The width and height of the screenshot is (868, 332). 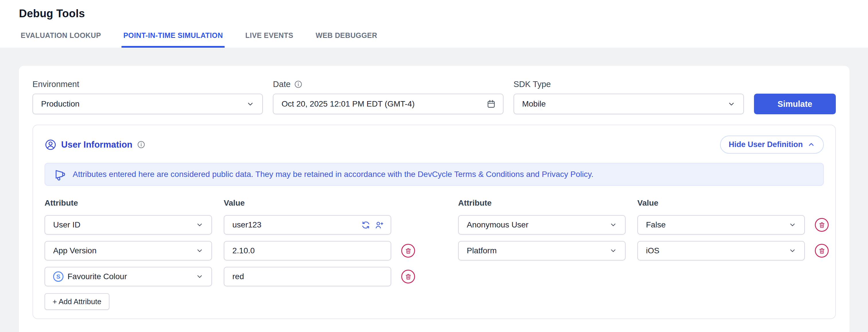 I want to click on environment-field: Environment Production, so click(x=148, y=97).